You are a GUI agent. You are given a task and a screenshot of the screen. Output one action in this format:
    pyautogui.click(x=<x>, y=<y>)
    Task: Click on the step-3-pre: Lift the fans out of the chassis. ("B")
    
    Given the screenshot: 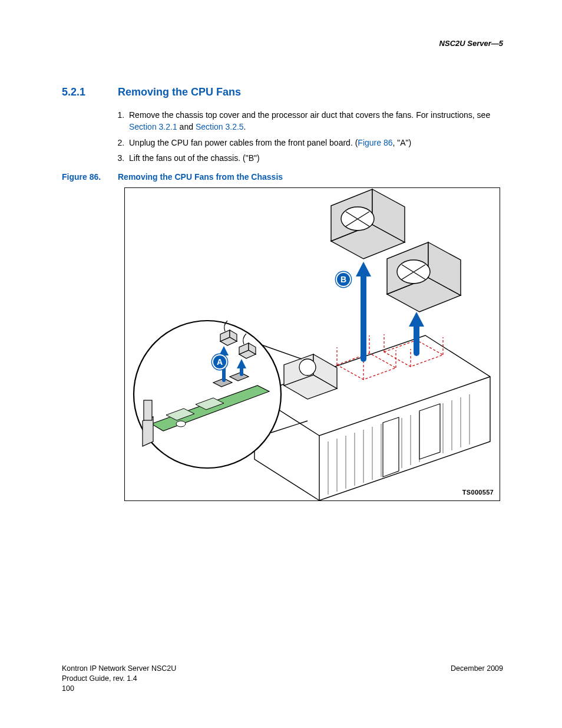 What is the action you would take?
    pyautogui.click(x=194, y=158)
    